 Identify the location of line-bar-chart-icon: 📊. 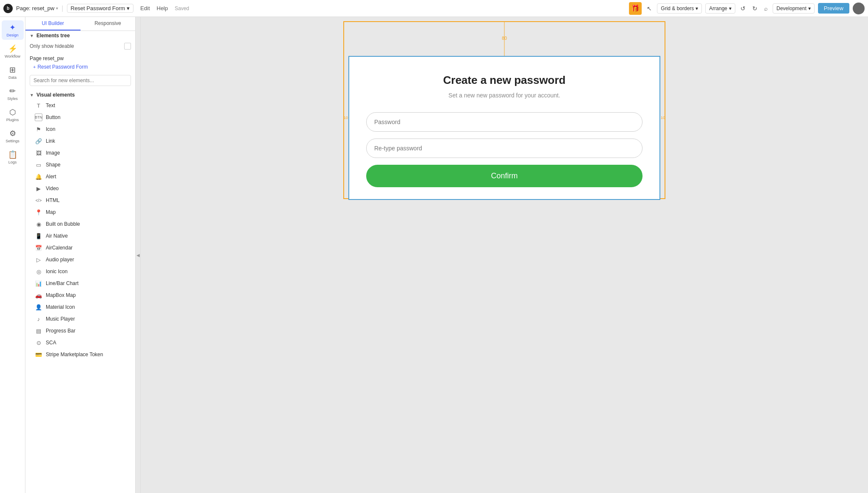
(39, 283).